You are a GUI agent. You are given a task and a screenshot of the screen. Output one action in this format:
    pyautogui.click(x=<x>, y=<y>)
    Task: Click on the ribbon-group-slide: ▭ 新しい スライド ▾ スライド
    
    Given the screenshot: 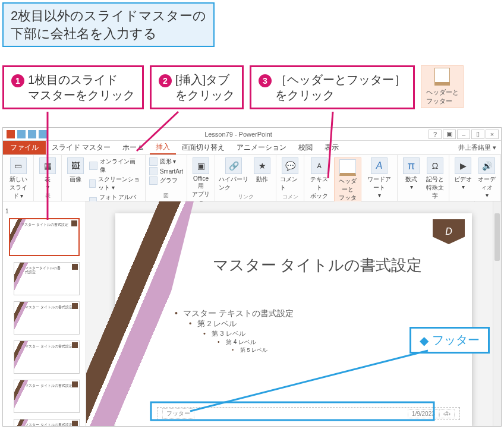 What is the action you would take?
    pyautogui.click(x=18, y=178)
    